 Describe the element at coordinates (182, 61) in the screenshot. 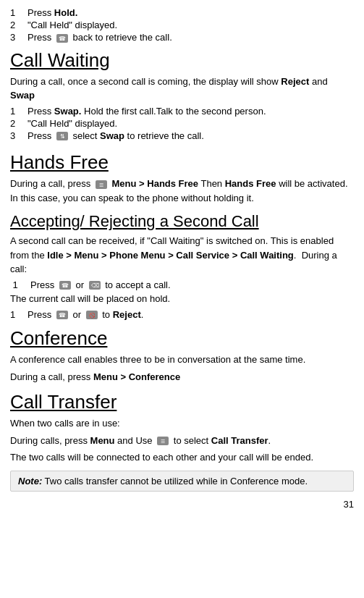

I see `call-waiting-title: Call Waiting` at that location.